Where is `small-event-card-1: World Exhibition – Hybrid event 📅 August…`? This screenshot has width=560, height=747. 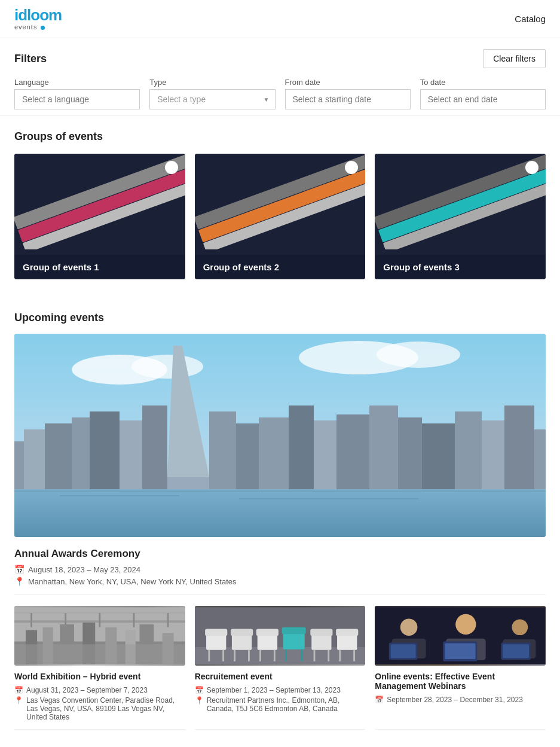
small-event-card-1: World Exhibition – Hybrid event 📅 August… is located at coordinates (100, 667).